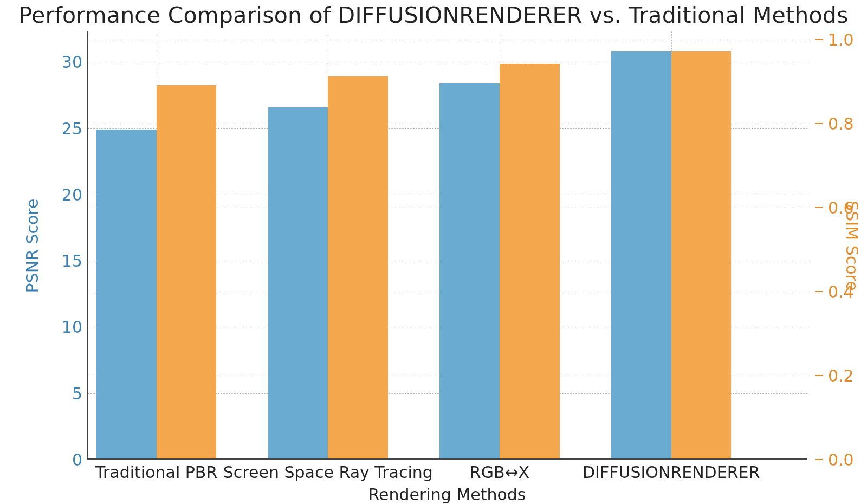 The height and width of the screenshot is (504, 867). I want to click on y-left-tick-label: 10, so click(69, 327).